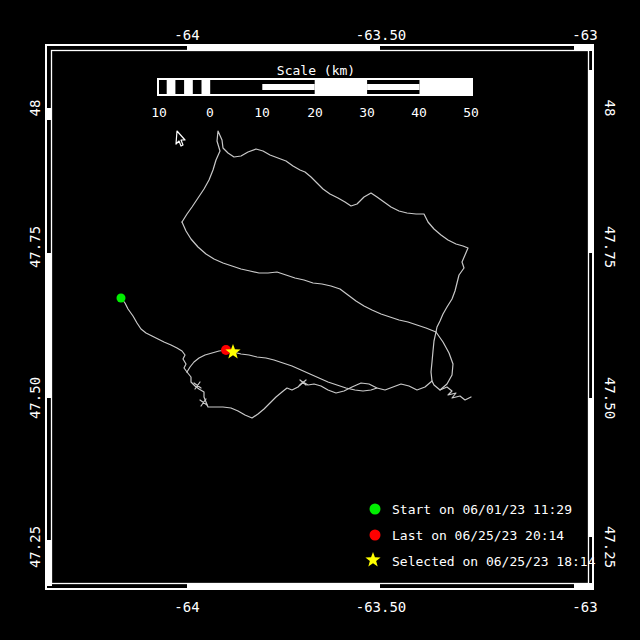 This screenshot has height=640, width=640. Describe the element at coordinates (480, 536) in the screenshot. I see `legend: Start on 06/01/23 11:29 Last on 06/25/23…` at that location.